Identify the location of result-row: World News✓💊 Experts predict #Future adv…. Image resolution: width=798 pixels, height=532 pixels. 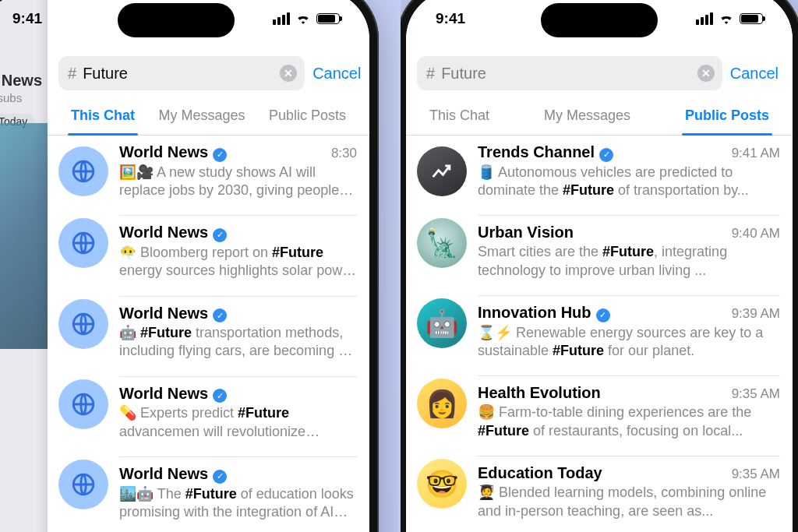
(209, 408).